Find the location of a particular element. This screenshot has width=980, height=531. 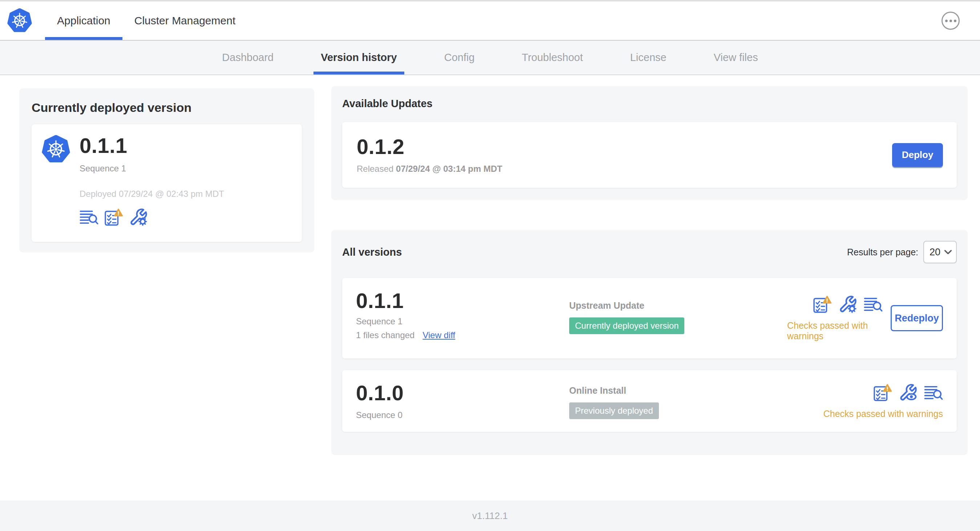

console-version-text: v1.112.1 is located at coordinates (490, 516).